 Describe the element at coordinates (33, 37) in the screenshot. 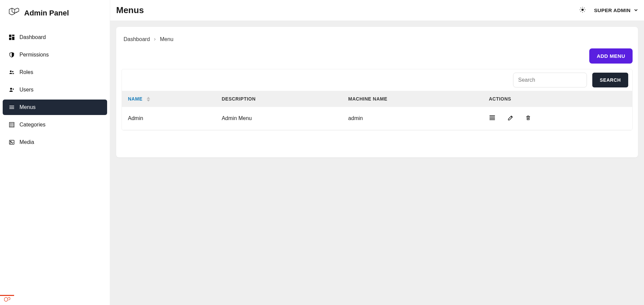

I see `sidebar-item-label: Dashboard` at that location.